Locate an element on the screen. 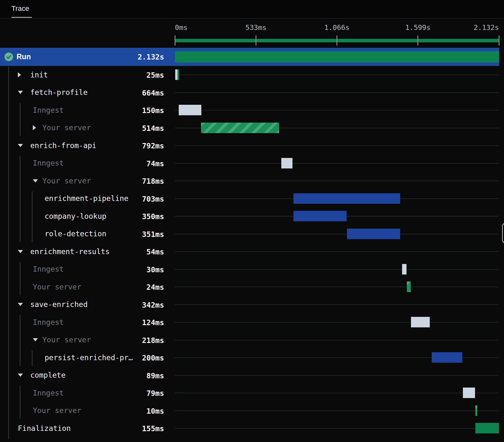  span-duration: 350ms is located at coordinates (132, 217).